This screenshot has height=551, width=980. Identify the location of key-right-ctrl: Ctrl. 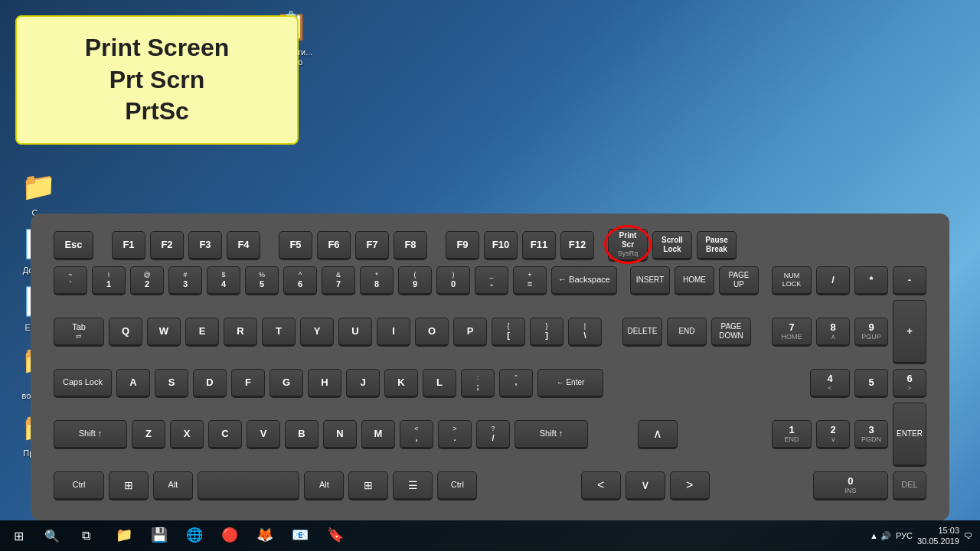
(457, 486).